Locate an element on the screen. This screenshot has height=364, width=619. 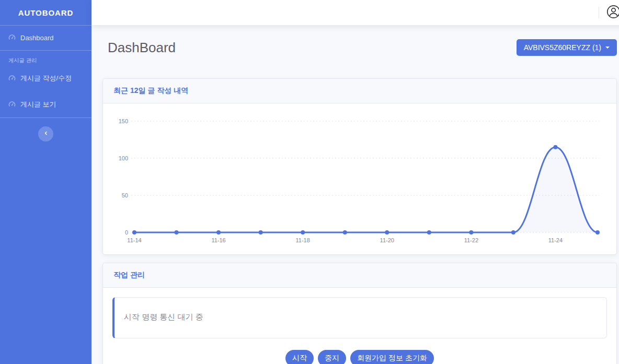
sidebar-item-post-view: 게시글 보기 is located at coordinates (46, 104).